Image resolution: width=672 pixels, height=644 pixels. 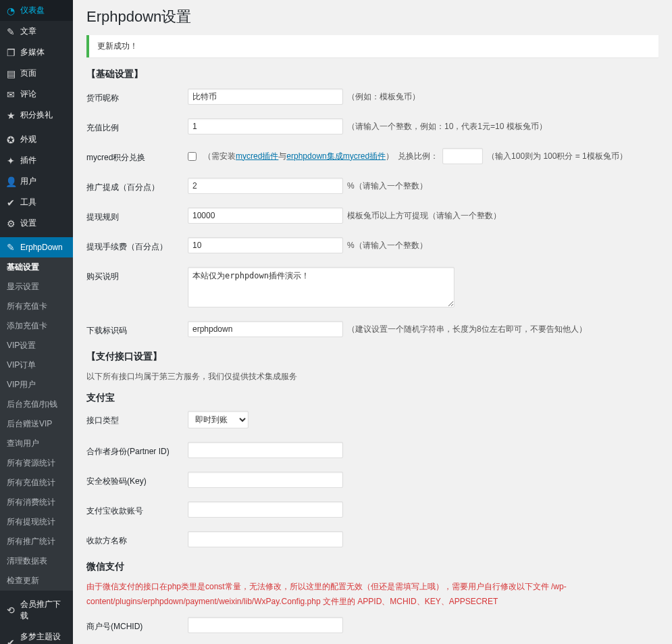 I want to click on commission-label: 推广提成（百分点）, so click(x=137, y=185).